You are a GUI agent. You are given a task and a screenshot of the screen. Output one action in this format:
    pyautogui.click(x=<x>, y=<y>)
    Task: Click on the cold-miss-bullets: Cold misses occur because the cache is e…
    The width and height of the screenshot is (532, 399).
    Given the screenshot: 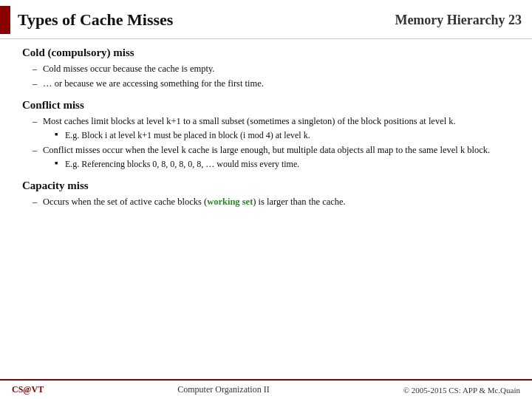 What is the action you would take?
    pyautogui.click(x=266, y=76)
    